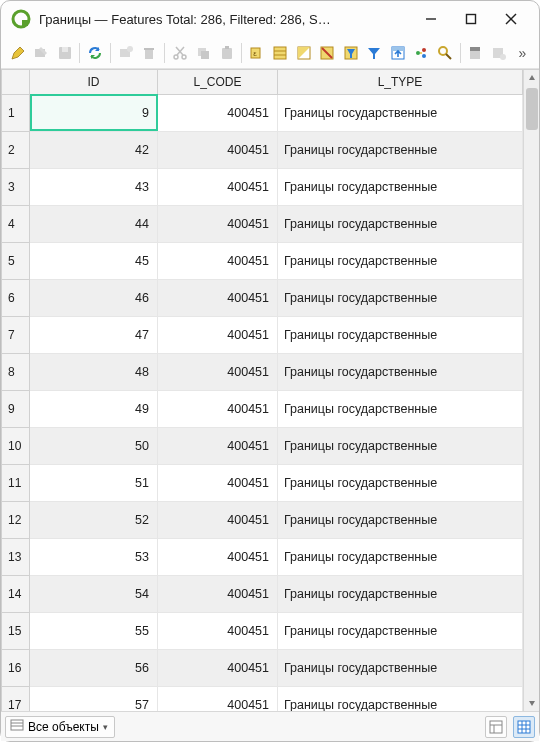 The image size is (540, 742). What do you see at coordinates (16, 668) in the screenshot?
I see `row-header: 16` at bounding box center [16, 668].